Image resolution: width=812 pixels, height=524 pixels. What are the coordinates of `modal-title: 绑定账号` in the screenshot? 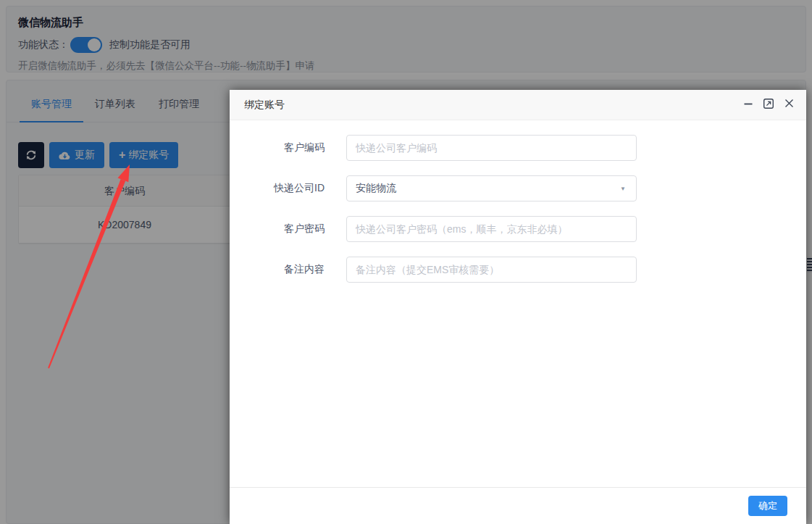 It's located at (489, 105).